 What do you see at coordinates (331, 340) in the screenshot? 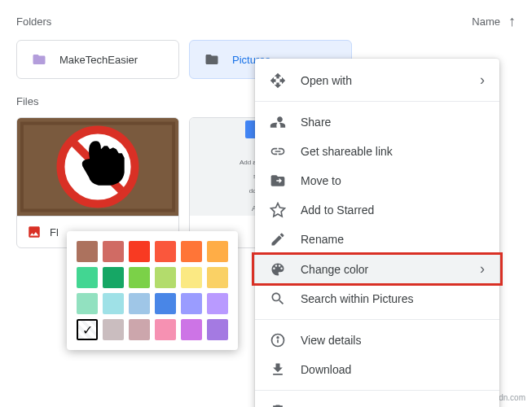
I see `menu-label: View details` at bounding box center [331, 340].